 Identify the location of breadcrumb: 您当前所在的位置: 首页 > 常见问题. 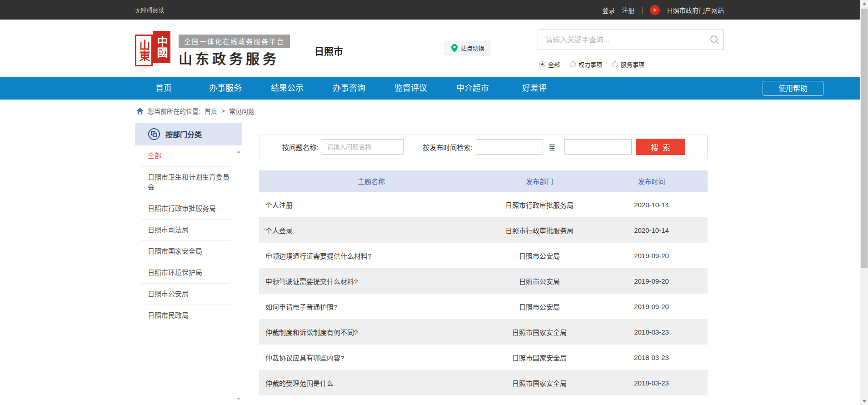
(434, 111).